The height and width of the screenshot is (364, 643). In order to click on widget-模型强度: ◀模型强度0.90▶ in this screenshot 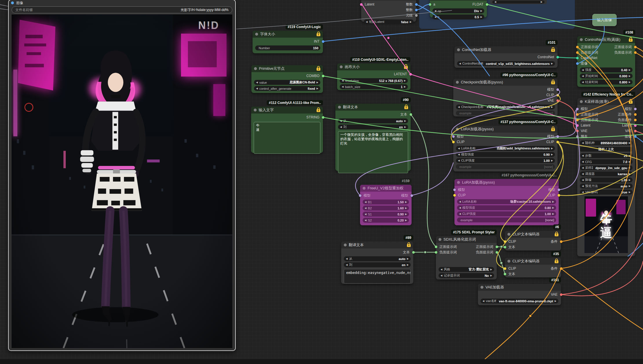, I will do `click(505, 155)`.